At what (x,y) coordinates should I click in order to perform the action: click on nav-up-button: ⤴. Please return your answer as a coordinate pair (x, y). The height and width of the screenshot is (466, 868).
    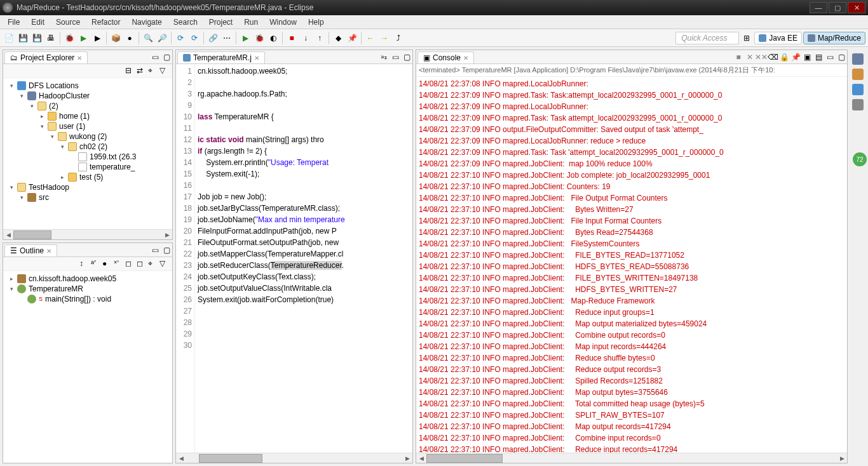
    Looking at the image, I should click on (398, 38).